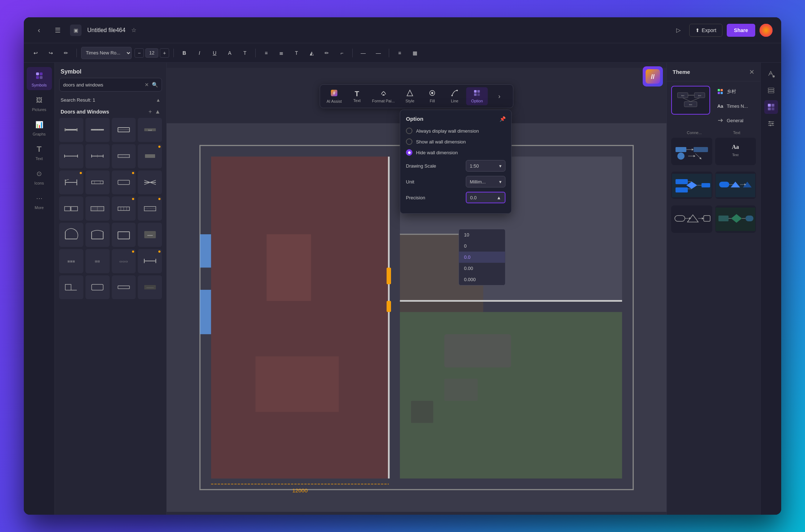 The height and width of the screenshot is (532, 805). What do you see at coordinates (455, 96) in the screenshot?
I see `ft-line-button: Line` at bounding box center [455, 96].